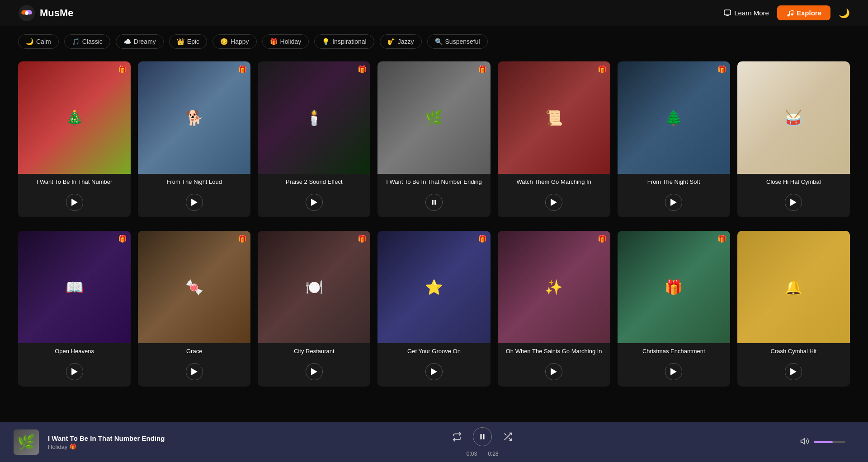 The width and height of the screenshot is (868, 462). I want to click on card-thumbnail: 🌿 🎁, so click(434, 117).